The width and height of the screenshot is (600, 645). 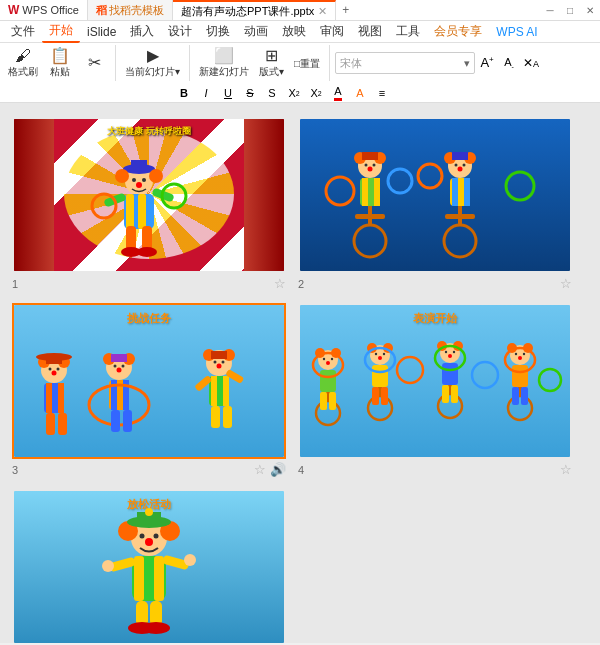 What do you see at coordinates (272, 93) in the screenshot?
I see `shadow-button: S` at bounding box center [272, 93].